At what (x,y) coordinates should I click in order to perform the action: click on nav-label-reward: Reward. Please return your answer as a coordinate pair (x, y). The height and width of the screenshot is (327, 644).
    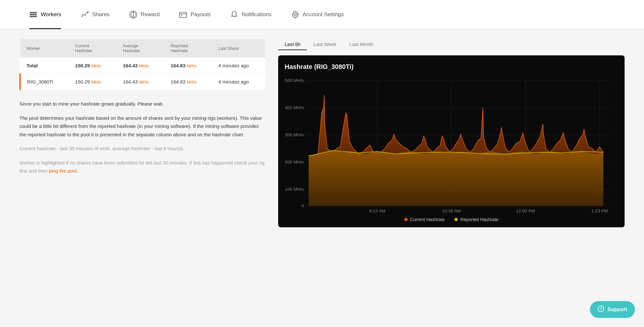
    Looking at the image, I should click on (150, 15).